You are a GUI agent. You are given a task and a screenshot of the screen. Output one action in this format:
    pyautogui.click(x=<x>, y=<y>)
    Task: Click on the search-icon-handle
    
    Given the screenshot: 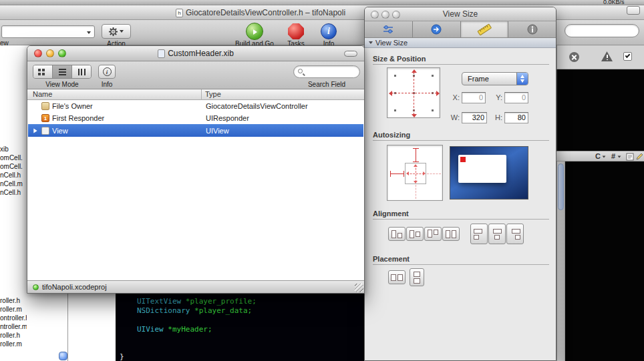 What is the action you would take?
    pyautogui.click(x=304, y=75)
    